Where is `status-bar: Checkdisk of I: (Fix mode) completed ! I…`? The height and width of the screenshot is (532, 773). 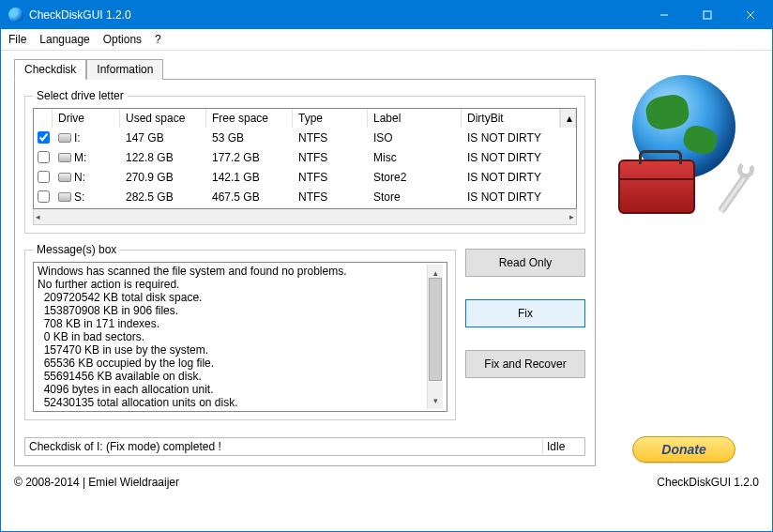 status-bar: Checkdisk of I: (Fix mode) completed ! I… is located at coordinates (305, 447).